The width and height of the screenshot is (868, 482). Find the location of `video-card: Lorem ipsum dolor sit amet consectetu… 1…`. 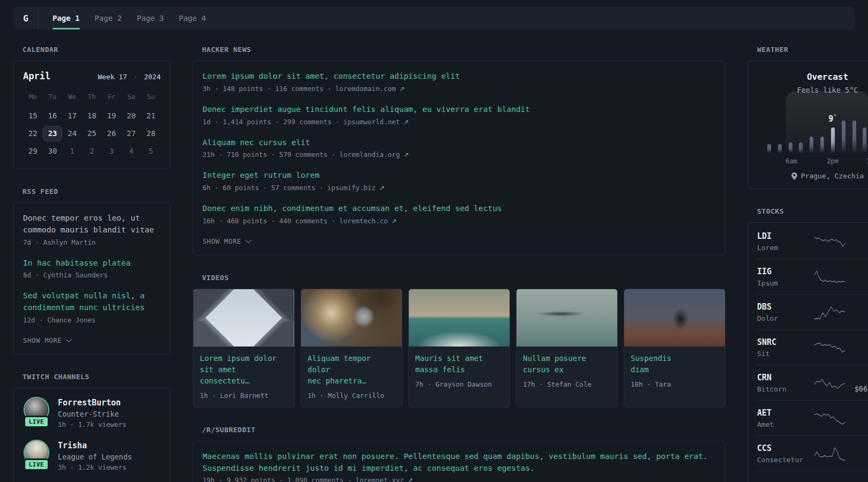

video-card: Lorem ipsum dolor sit amet consectetu… 1… is located at coordinates (244, 348).